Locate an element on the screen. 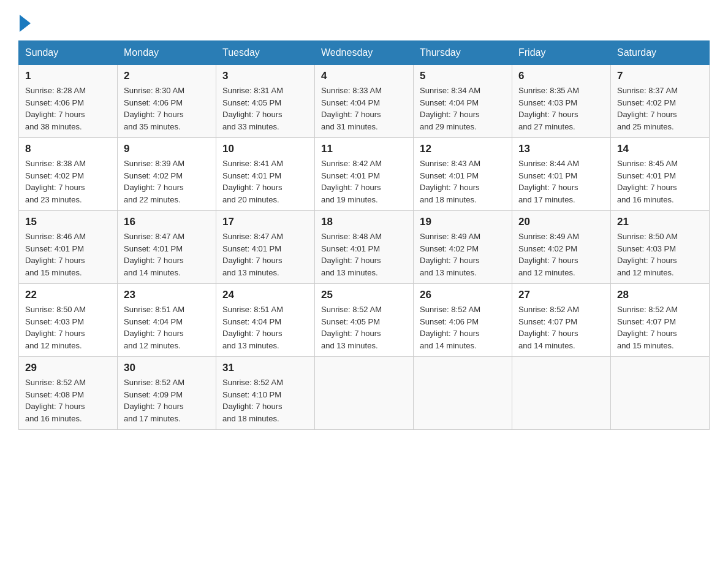  weekday-header-thursday: Thursday is located at coordinates (463, 53).